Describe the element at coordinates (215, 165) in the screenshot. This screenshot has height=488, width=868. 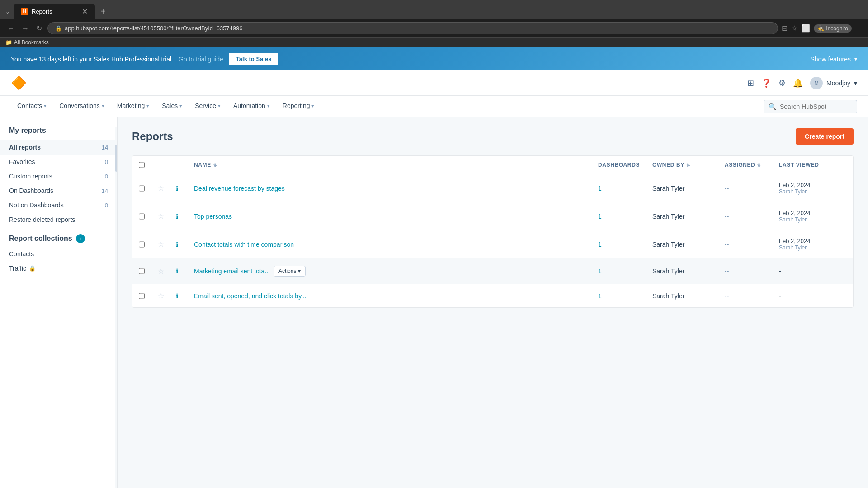
I see `name-sort-icon: ⇅` at that location.